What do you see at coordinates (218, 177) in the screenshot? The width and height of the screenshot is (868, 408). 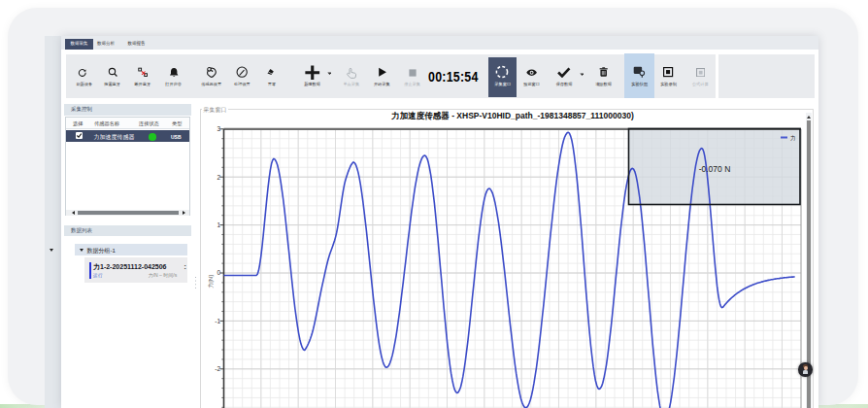 I see `svg-text: 2` at bounding box center [218, 177].